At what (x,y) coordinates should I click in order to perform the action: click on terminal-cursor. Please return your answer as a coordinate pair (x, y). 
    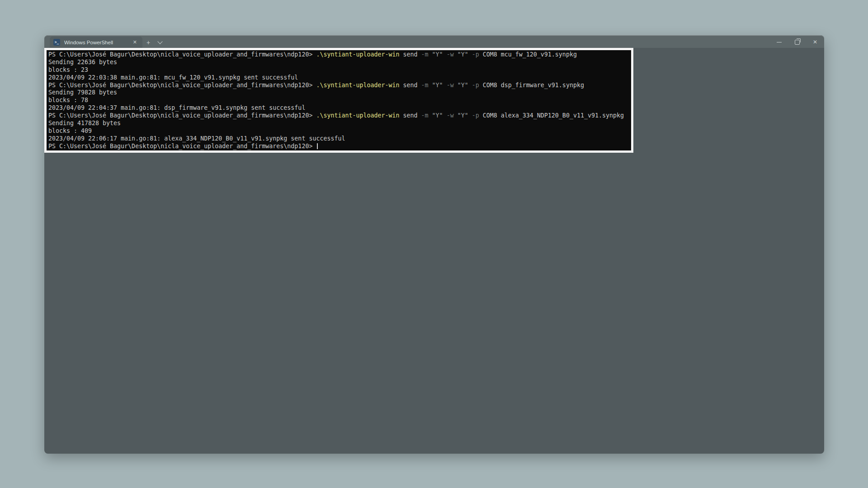
    Looking at the image, I should click on (317, 146).